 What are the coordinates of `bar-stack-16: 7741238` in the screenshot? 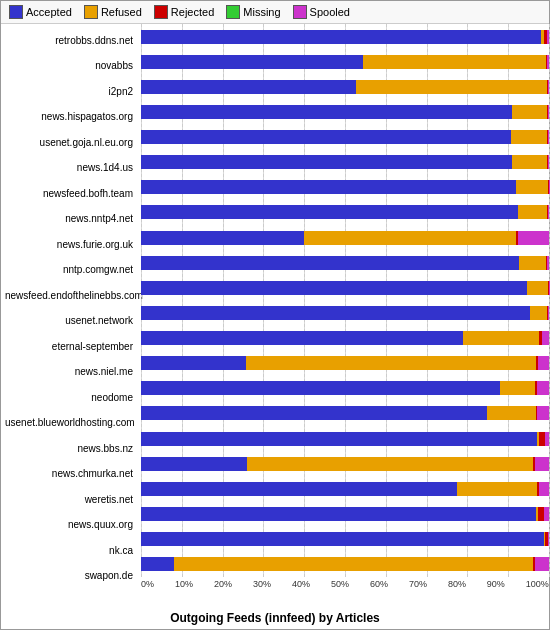 It's located at (345, 439).